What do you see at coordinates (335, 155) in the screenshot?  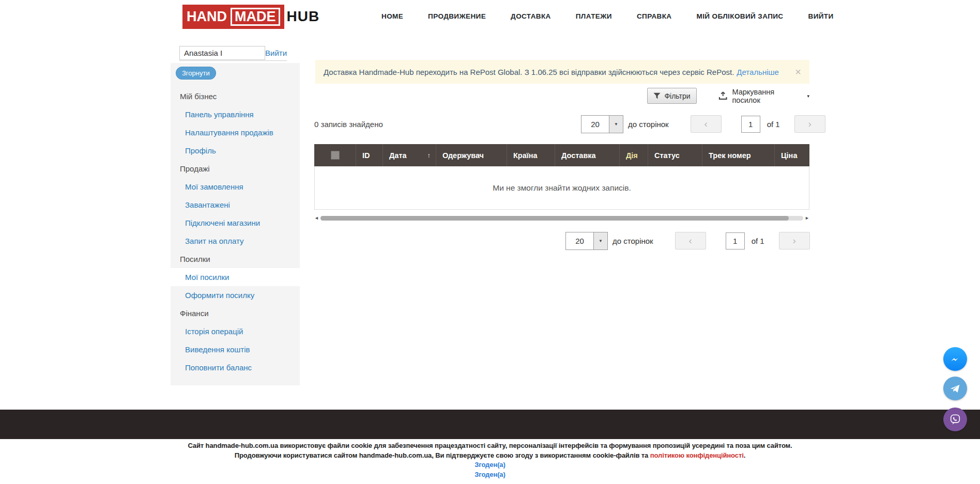 I see `select-all-checkbox` at bounding box center [335, 155].